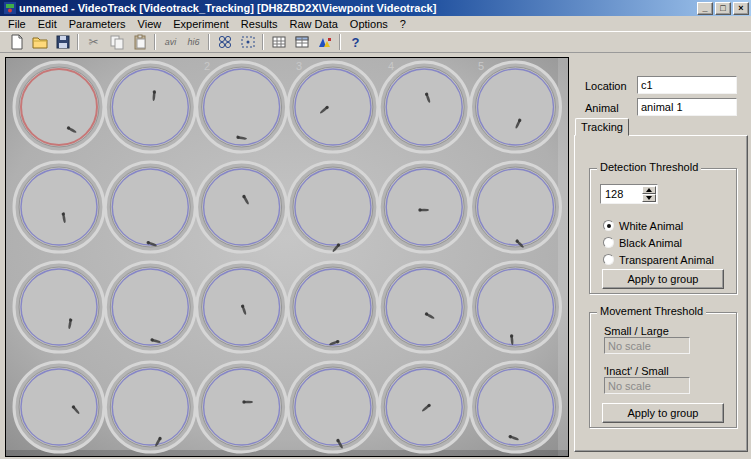 The width and height of the screenshot is (751, 459). What do you see at coordinates (94, 42) in the screenshot?
I see `cut-button: ✂` at bounding box center [94, 42].